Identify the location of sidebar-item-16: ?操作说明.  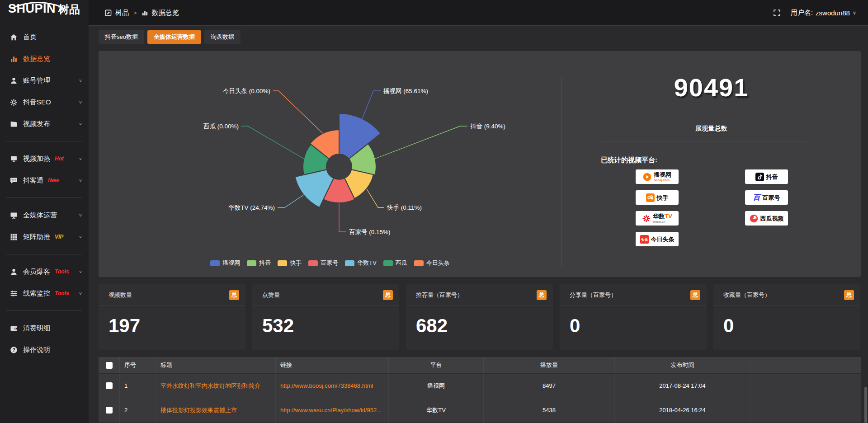
(44, 350).